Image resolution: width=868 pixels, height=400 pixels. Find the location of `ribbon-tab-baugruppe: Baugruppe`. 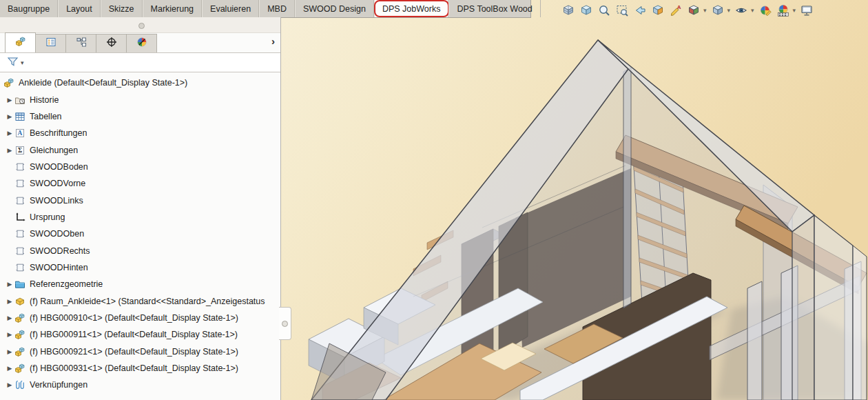

ribbon-tab-baugruppe: Baugruppe is located at coordinates (29, 8).